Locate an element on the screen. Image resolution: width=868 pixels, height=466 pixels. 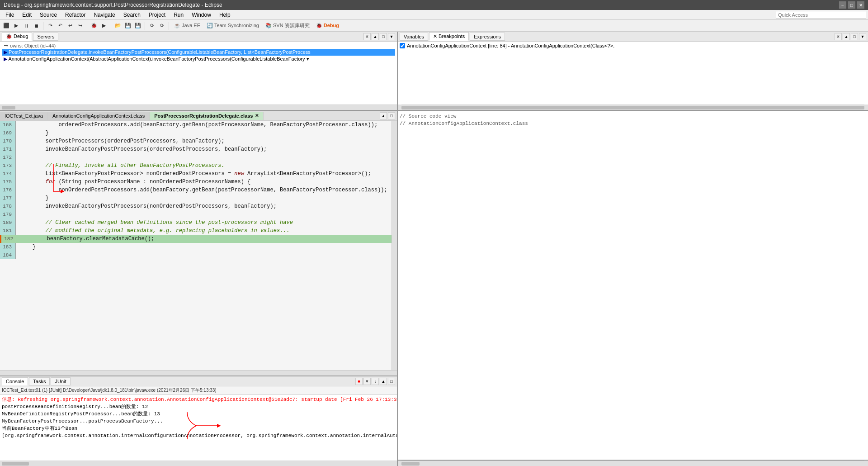
console-clear-btn: ✕ is located at coordinates (367, 381).